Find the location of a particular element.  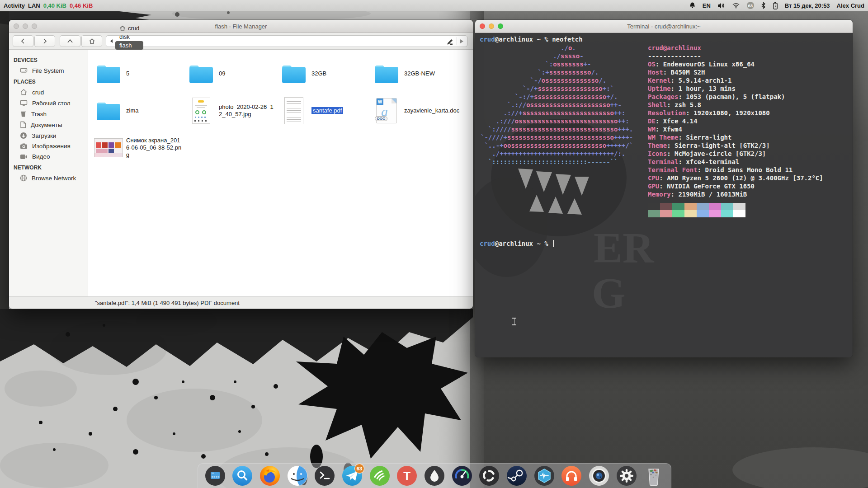

file-label: 32GB is located at coordinates (319, 74).